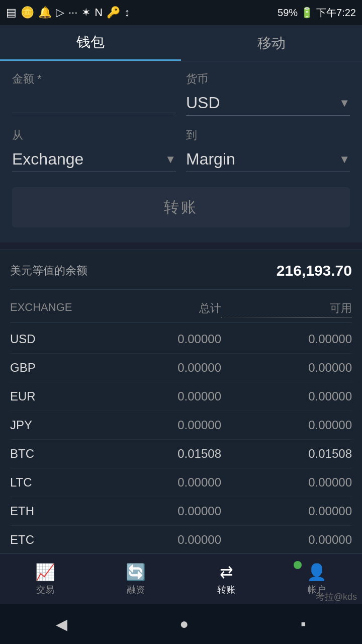 The width and height of the screenshot is (362, 644). Describe the element at coordinates (181, 511) in the screenshot. I see `table-row: ETH 0.00000 0.00000` at that location.